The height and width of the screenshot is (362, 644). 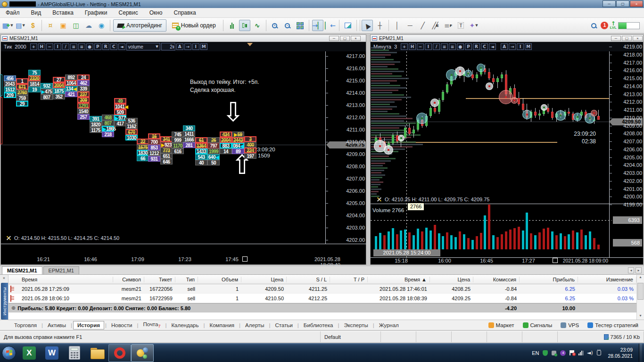 I want to click on maximize-button: ▢, so click(x=623, y=4).